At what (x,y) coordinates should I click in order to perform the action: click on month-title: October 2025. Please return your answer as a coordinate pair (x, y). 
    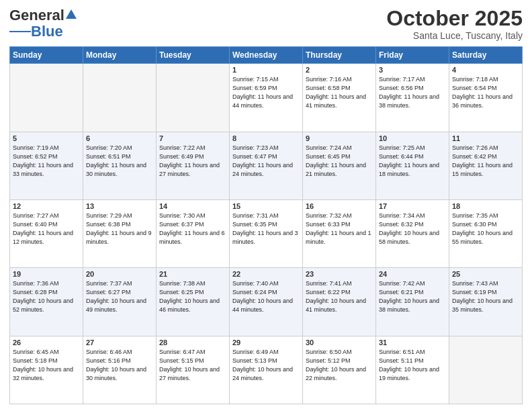
    Looking at the image, I should click on (454, 19).